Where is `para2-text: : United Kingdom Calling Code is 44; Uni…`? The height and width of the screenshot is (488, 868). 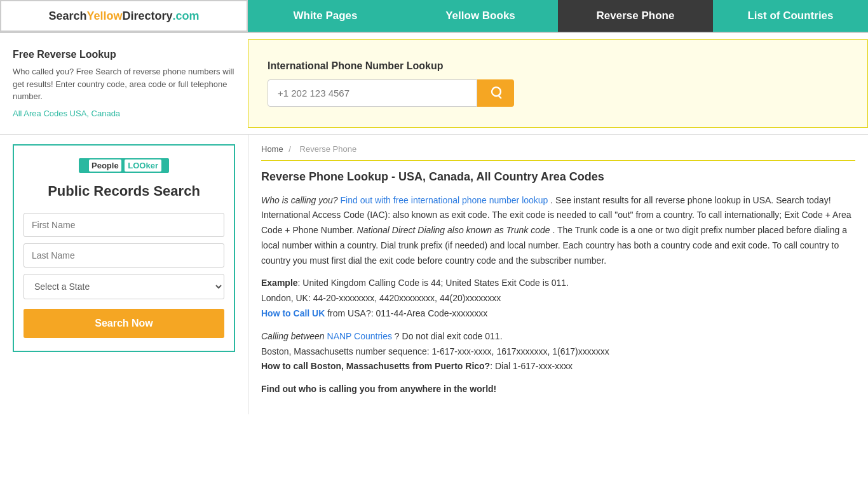 para2-text: : United Kingdom Calling Code is 44; Uni… is located at coordinates (433, 283).